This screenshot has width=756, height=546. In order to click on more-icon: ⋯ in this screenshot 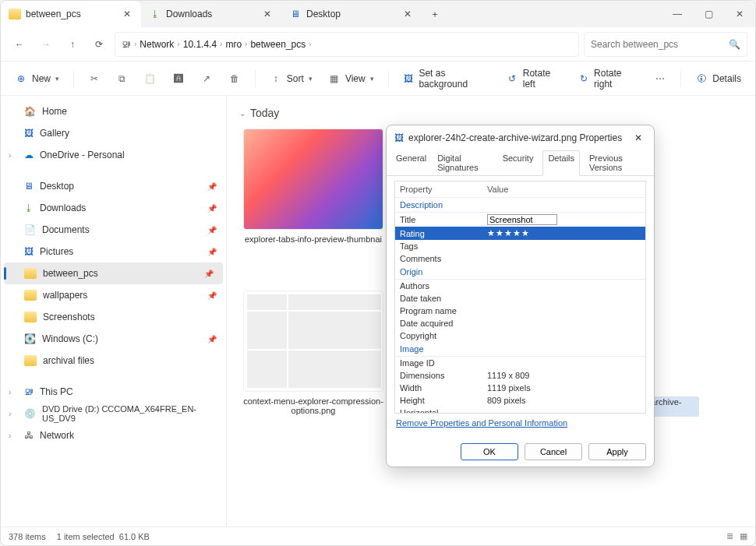, I will do `click(660, 79)`.